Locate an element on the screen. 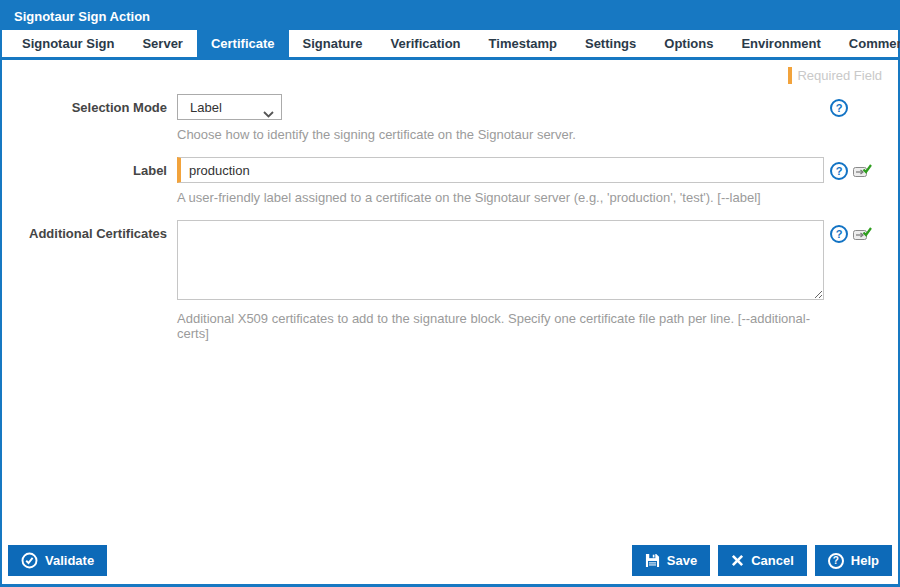 The height and width of the screenshot is (587, 900). selection-mode-row: Selection Mode Label Choose how to ident… is located at coordinates (450, 126).